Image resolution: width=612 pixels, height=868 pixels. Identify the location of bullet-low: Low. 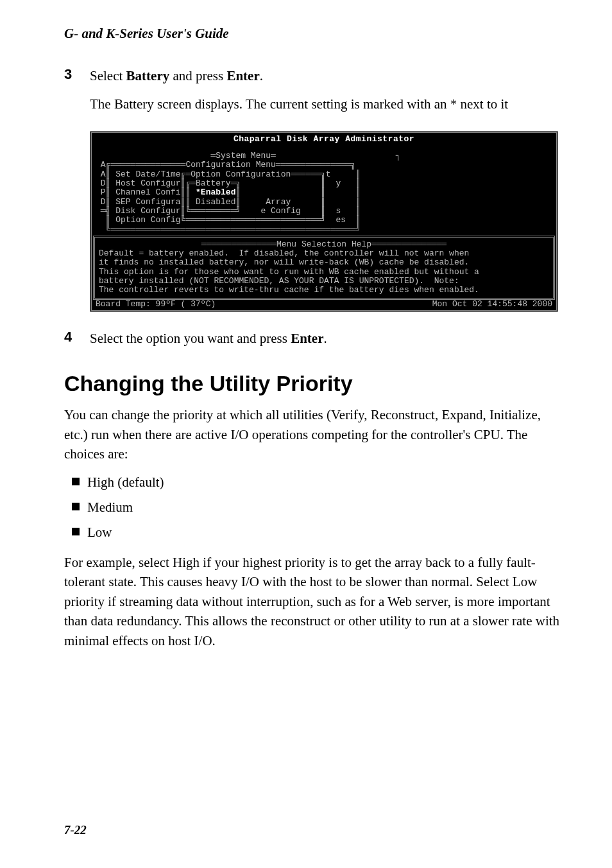
(315, 533).